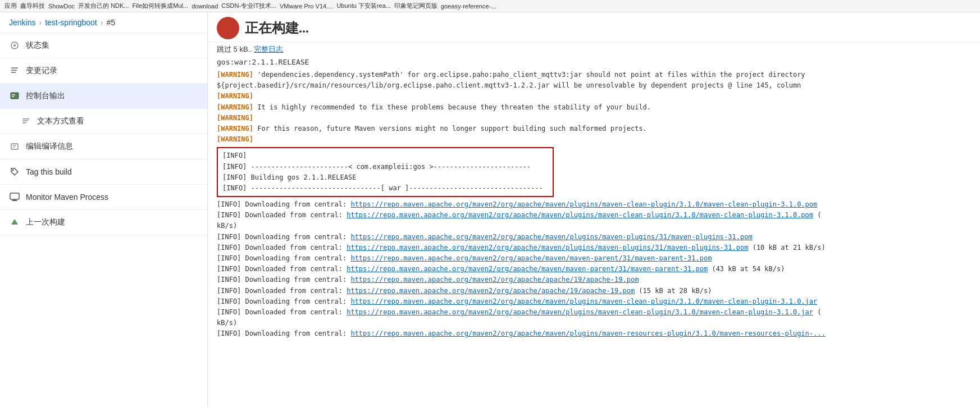 The width and height of the screenshot is (980, 407). Describe the element at coordinates (15, 96) in the screenshot. I see `console-icon` at that location.